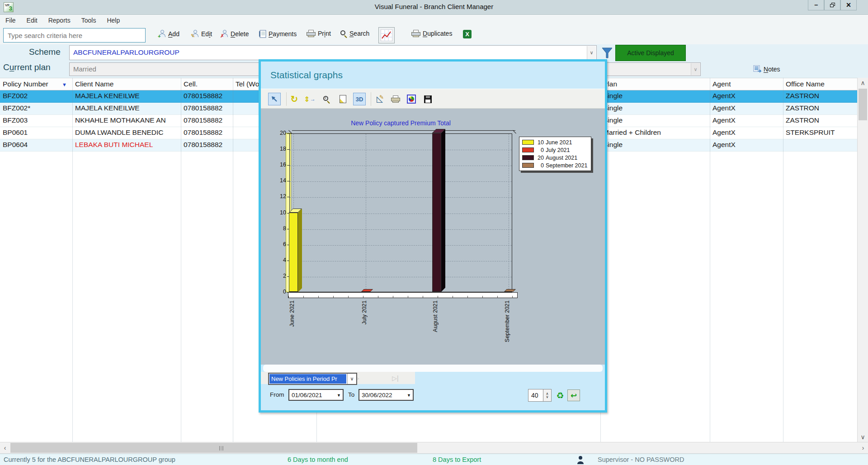 Image resolution: width=868 pixels, height=465 pixels. What do you see at coordinates (820, 84) in the screenshot?
I see `column-office-name: Office Name` at bounding box center [820, 84].